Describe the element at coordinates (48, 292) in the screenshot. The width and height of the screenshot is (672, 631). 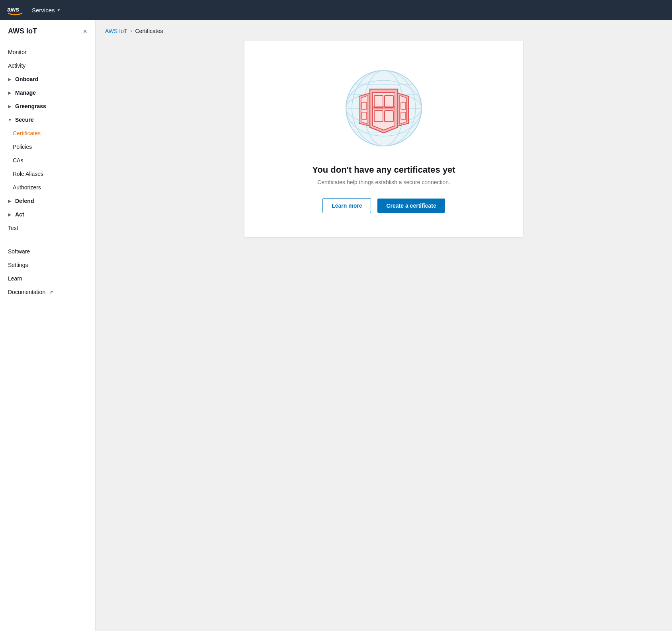
I see `sidebar-item-documentation: Documentation ↗` at that location.